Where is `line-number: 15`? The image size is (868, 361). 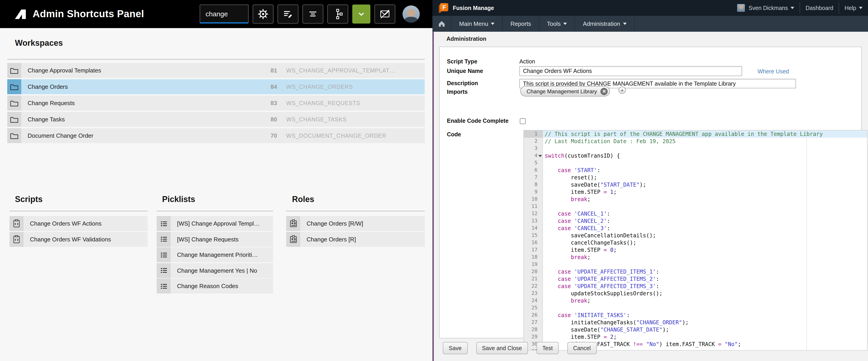 line-number: 15 is located at coordinates (533, 236).